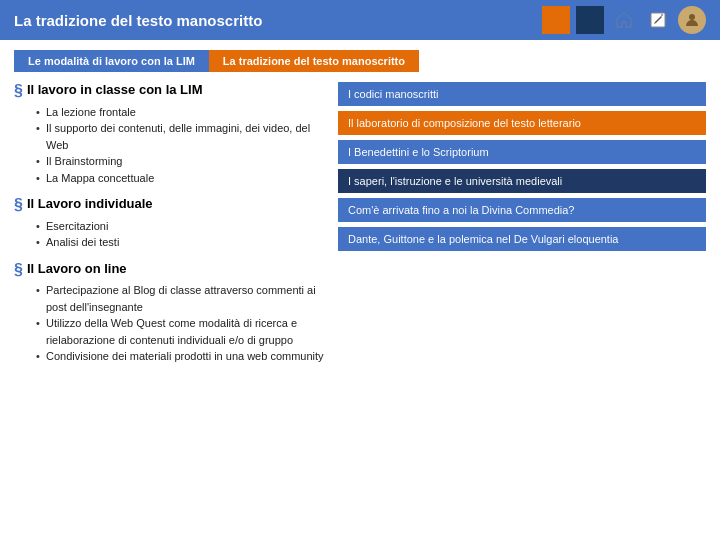 The image size is (720, 540). Describe the element at coordinates (180, 178) in the screenshot. I see `list-item: La Mappa concettuale` at that location.